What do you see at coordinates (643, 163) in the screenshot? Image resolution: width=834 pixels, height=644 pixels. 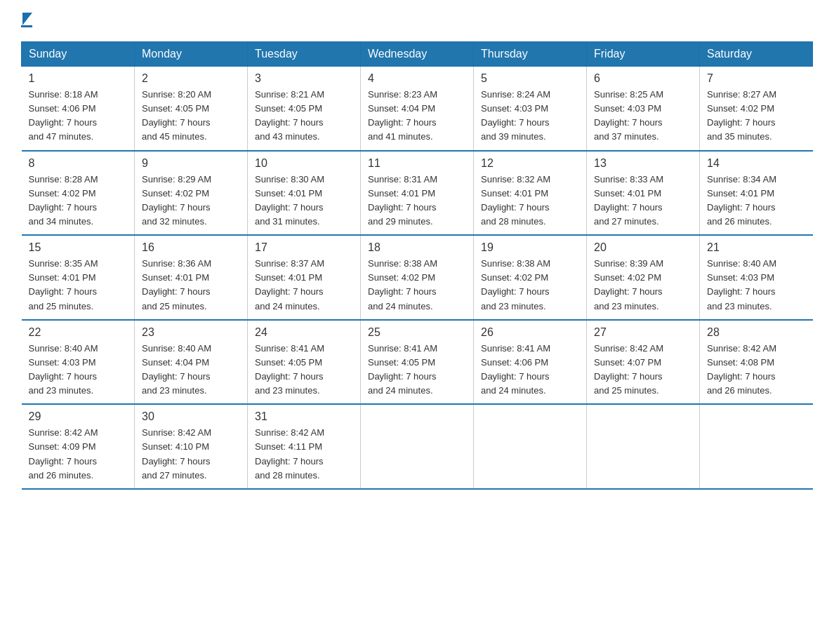 I see `day-number: 13` at bounding box center [643, 163].